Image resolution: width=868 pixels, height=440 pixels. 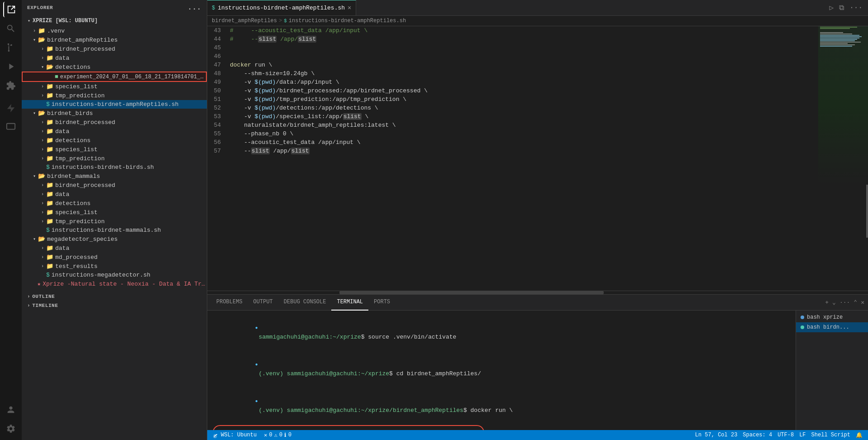 What do you see at coordinates (786, 435) in the screenshot?
I see `encoding-status: UTF-8` at bounding box center [786, 435].